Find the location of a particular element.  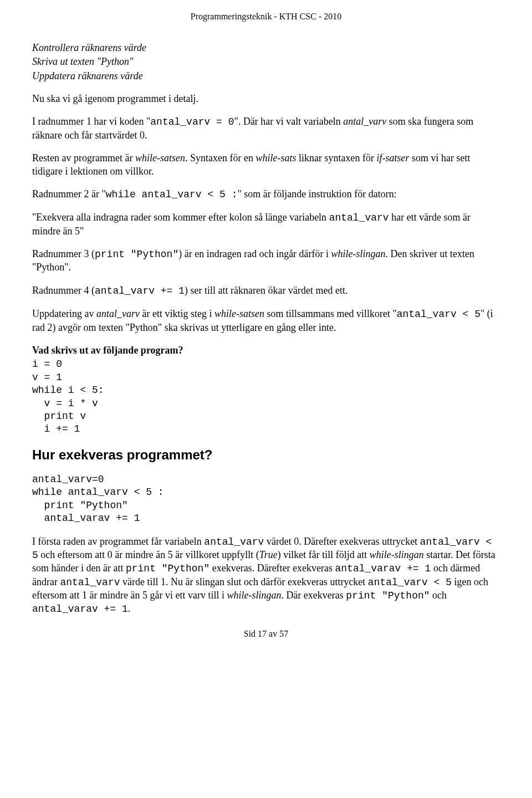

text: ) ser till att räknaren ökar värdet med … is located at coordinates (266, 290).